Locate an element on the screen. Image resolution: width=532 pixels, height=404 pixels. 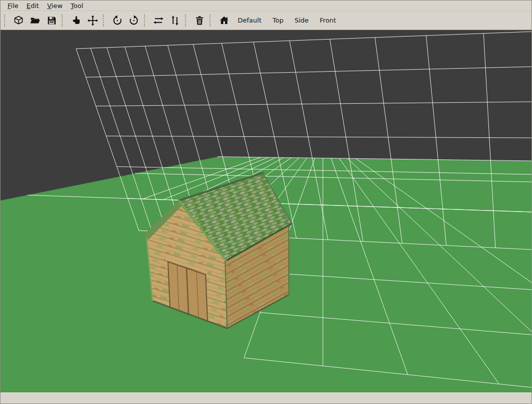
menu-bar: File Edit View Tool is located at coordinates (266, 6).